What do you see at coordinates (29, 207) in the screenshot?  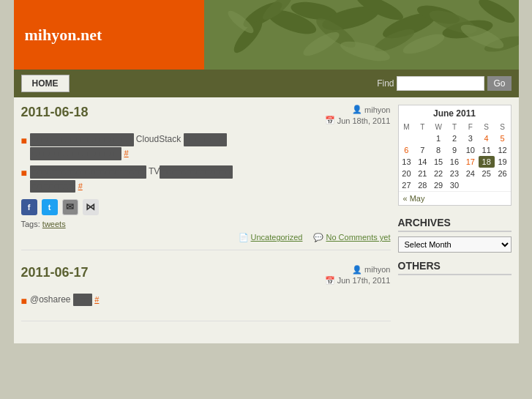 I see `facebook-icon: f` at bounding box center [29, 207].